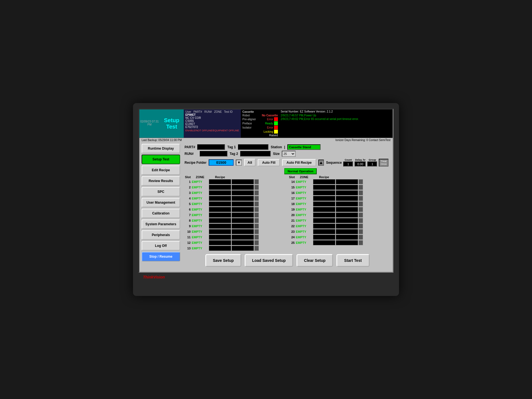 This screenshot has width=532, height=399. I want to click on user-management-button: User Management, so click(161, 203).